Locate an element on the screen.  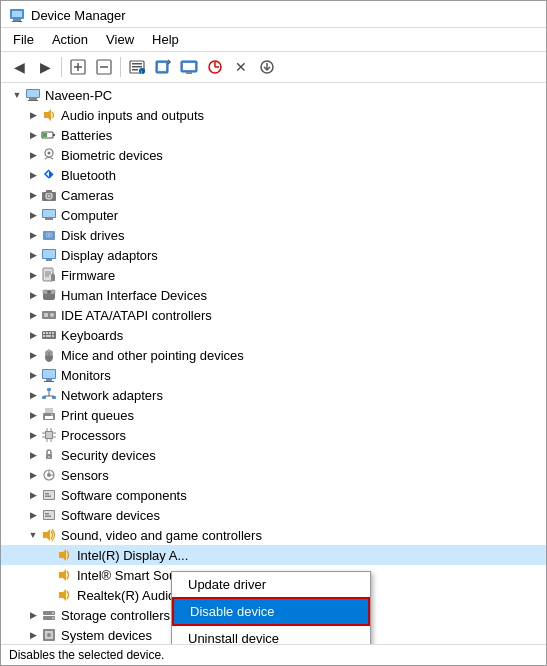
software-dev-icon is located at coordinates (49, 515).